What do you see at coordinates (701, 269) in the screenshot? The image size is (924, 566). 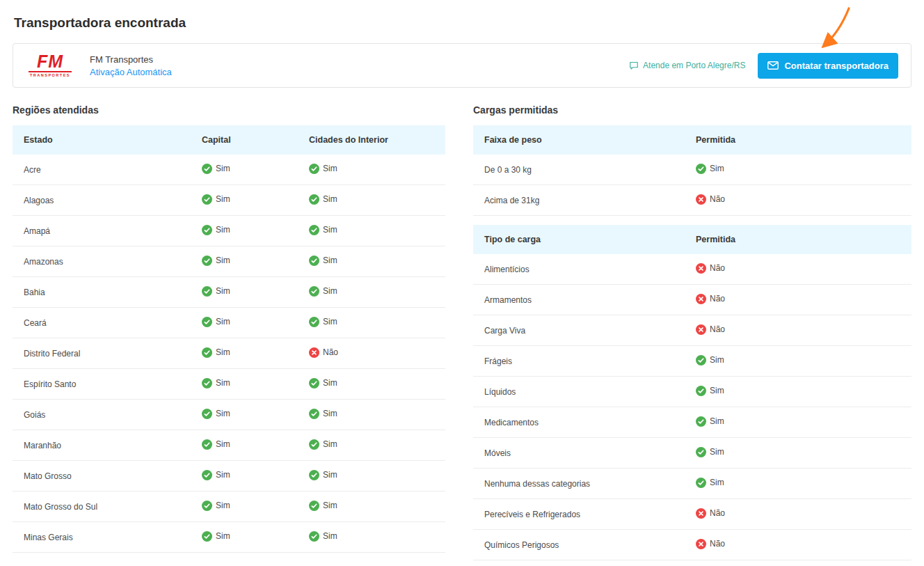 I see `x-circle-icon` at bounding box center [701, 269].